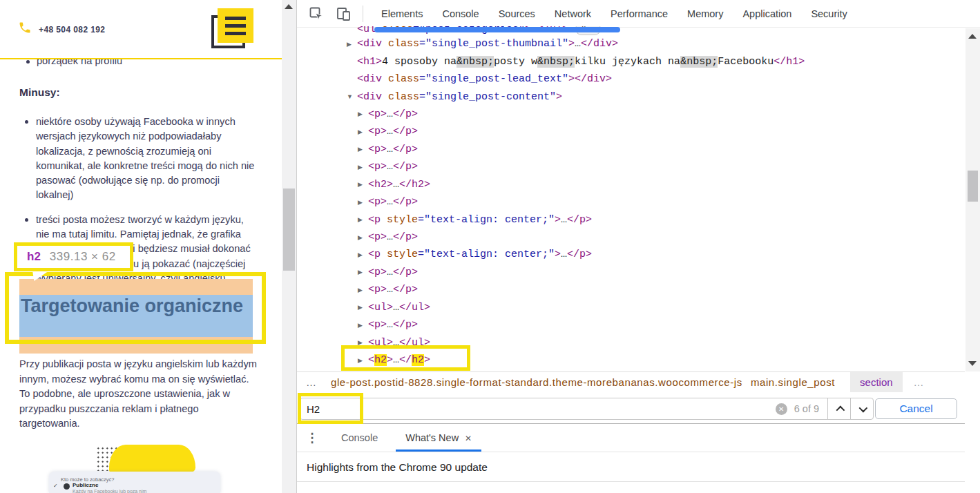 The width and height of the screenshot is (980, 493). What do you see at coordinates (141, 30) in the screenshot?
I see `site-header: +48 504 082 192` at bounding box center [141, 30].